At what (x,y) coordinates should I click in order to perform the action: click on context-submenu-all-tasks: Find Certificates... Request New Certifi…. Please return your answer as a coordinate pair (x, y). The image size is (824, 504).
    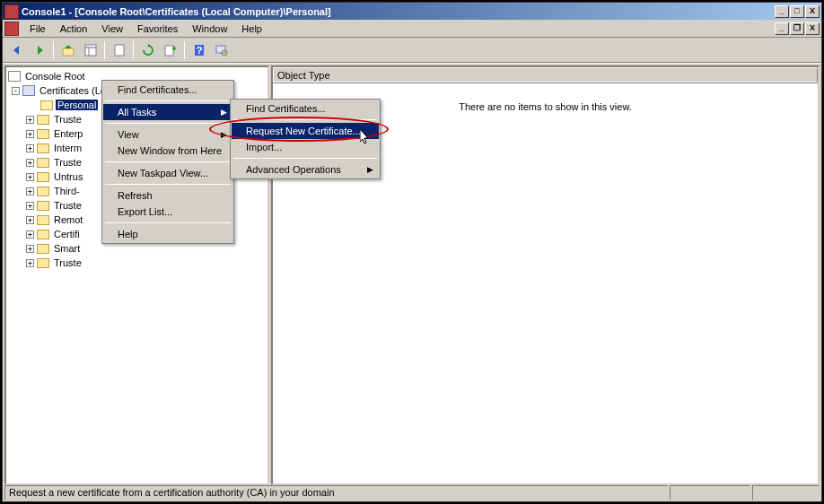
    Looking at the image, I should click on (305, 139).